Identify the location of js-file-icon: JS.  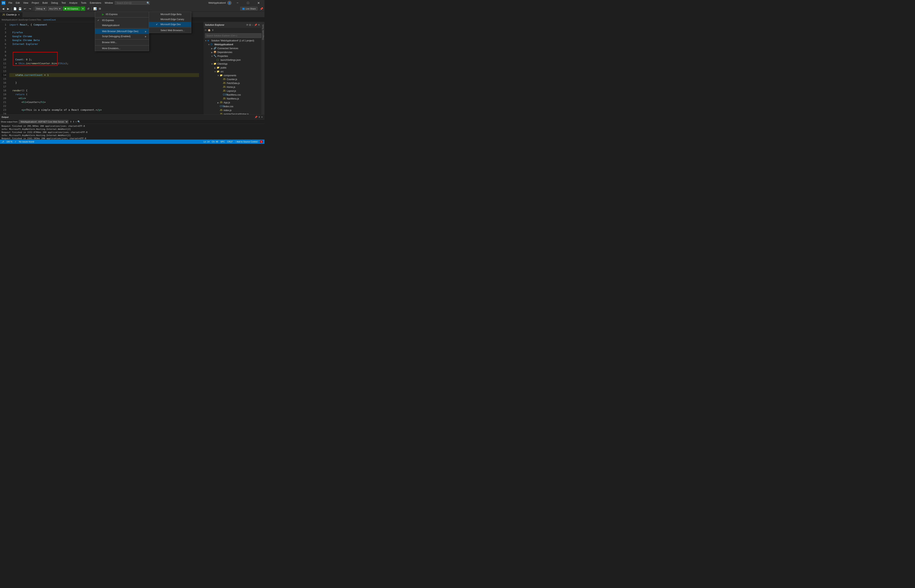
(221, 110).